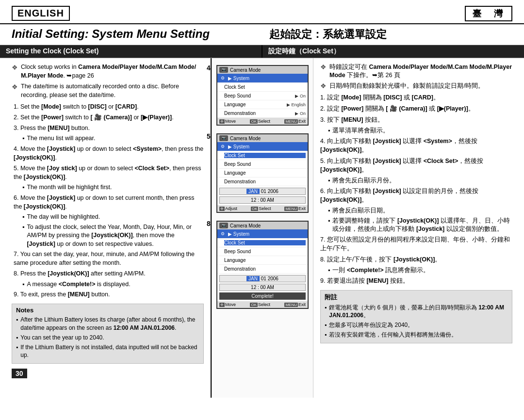 The image size is (524, 420). I want to click on footer-btn-icon: MENU, so click(291, 305).